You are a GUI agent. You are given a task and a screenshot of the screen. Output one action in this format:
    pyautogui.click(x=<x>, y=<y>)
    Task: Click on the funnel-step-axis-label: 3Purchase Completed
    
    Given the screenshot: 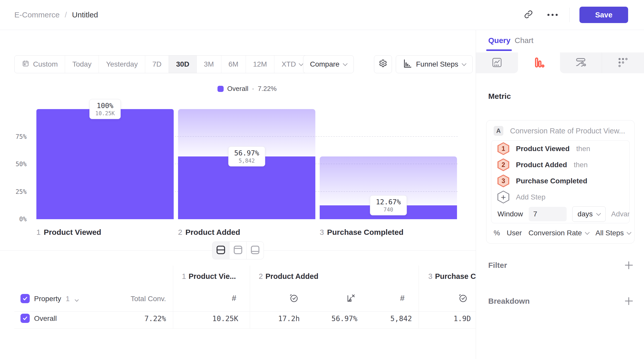 What is the action you would take?
    pyautogui.click(x=362, y=232)
    